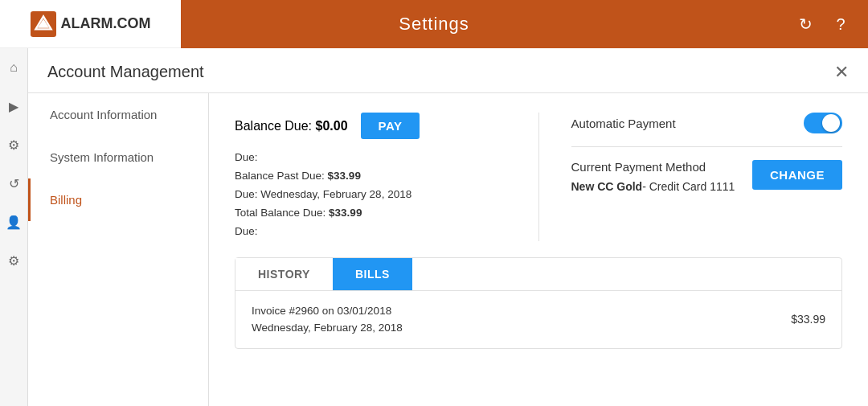  I want to click on users-icon: 👤, so click(14, 222).